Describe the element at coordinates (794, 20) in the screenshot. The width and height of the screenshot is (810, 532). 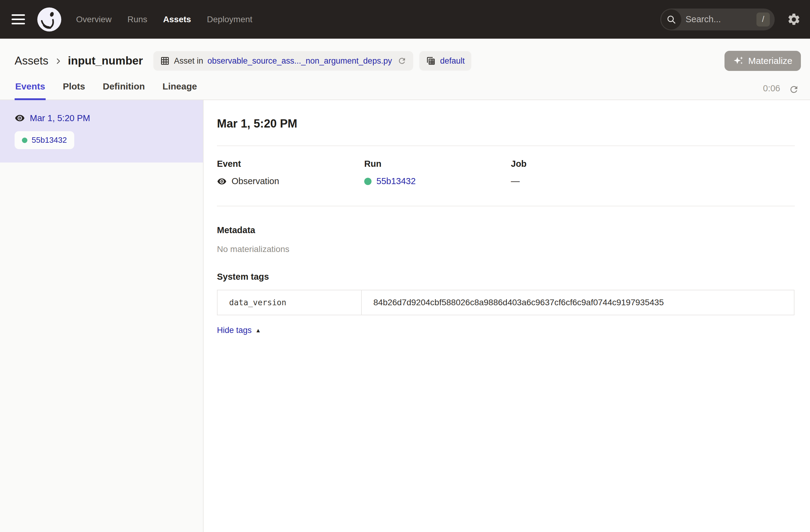
I see `settings-gear-icon` at that location.